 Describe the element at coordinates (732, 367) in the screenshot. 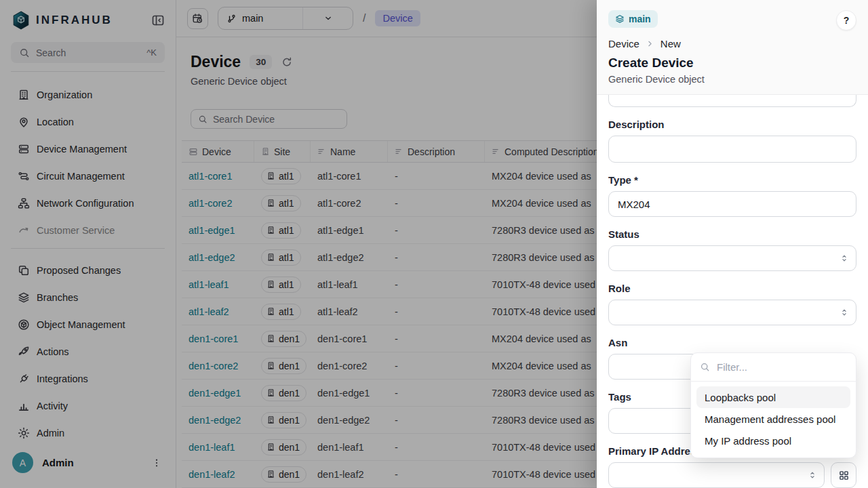

I see `pool-filter-placeholder: Filter...` at that location.